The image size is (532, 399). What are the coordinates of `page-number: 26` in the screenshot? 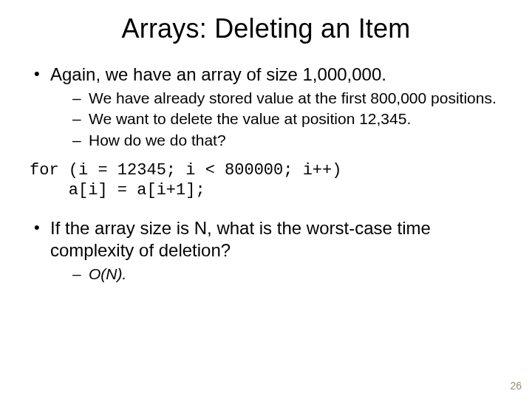 It's located at (516, 386).